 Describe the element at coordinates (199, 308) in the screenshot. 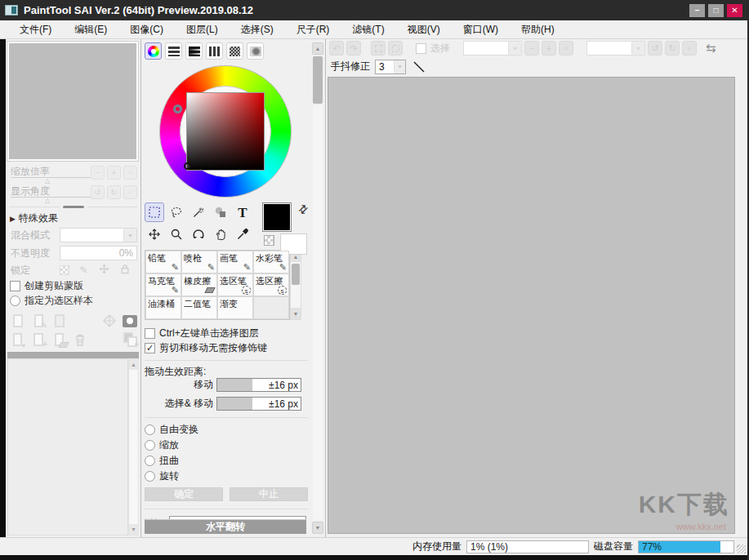

I see `brush-binary-pen: 二值笔` at that location.